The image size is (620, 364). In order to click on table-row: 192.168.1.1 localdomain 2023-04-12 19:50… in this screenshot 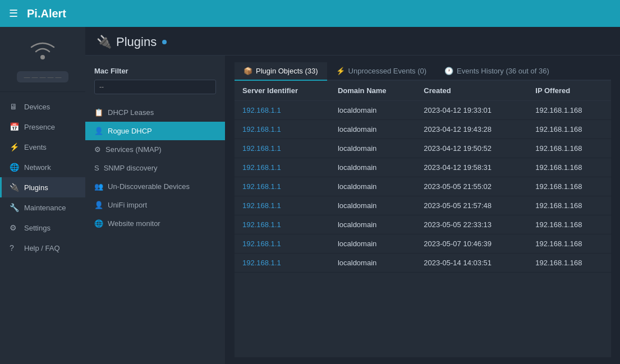, I will do `click(423, 149)`.